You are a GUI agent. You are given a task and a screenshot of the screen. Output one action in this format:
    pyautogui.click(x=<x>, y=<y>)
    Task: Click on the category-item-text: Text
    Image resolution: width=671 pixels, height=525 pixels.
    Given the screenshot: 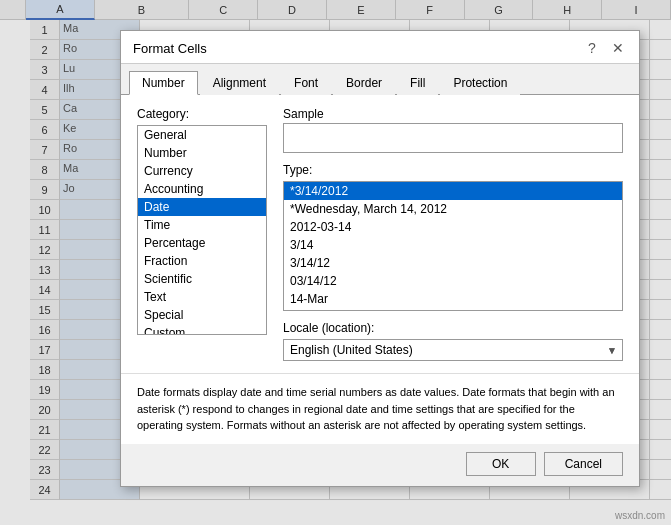 What is the action you would take?
    pyautogui.click(x=202, y=297)
    